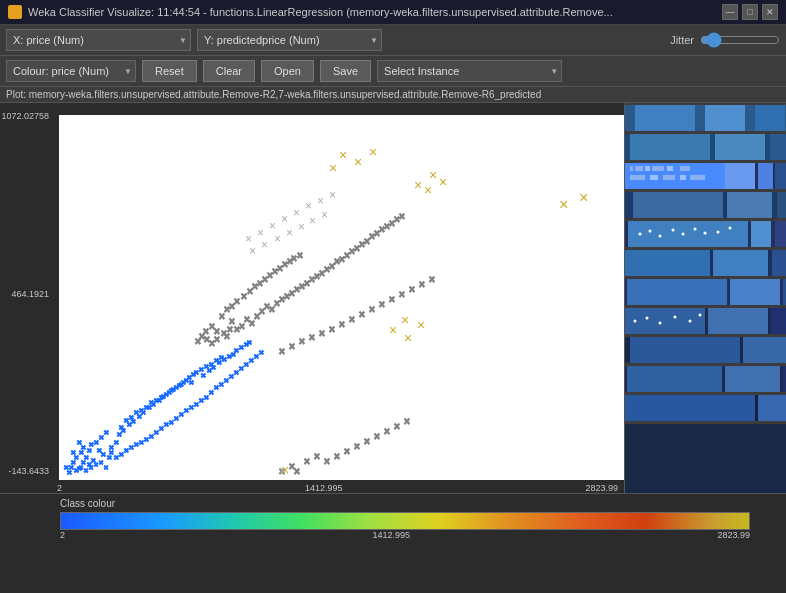 This screenshot has width=786, height=593. Describe the element at coordinates (682, 40) in the screenshot. I see `jitter-label: Jitter` at that location.